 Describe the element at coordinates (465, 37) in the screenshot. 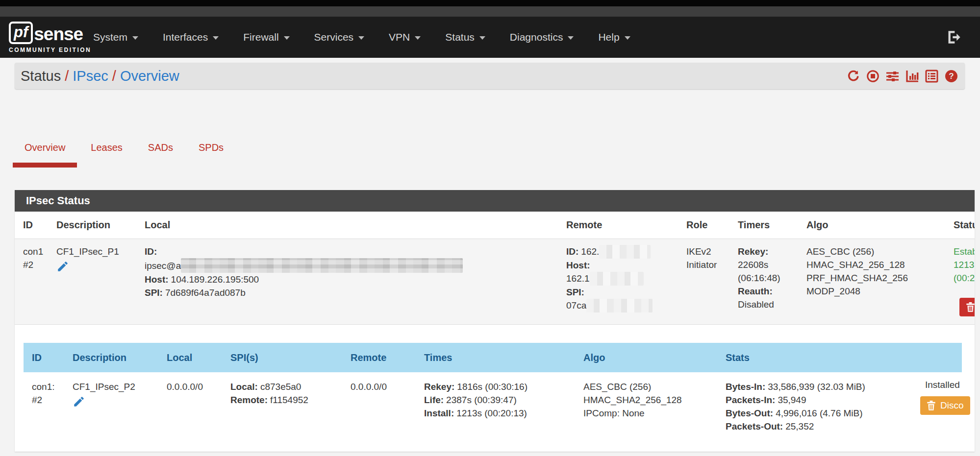

I see `menu-status: Status` at that location.